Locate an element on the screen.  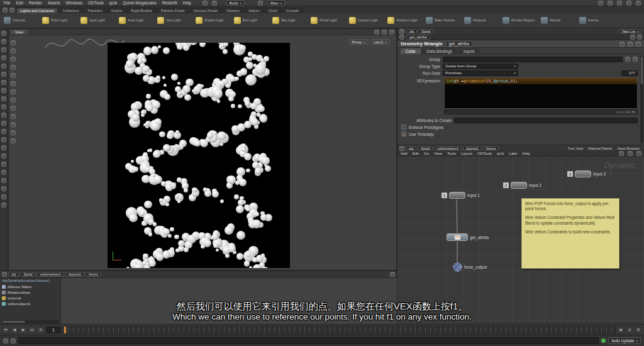
menu-item: Edit is located at coordinates (19, 3).